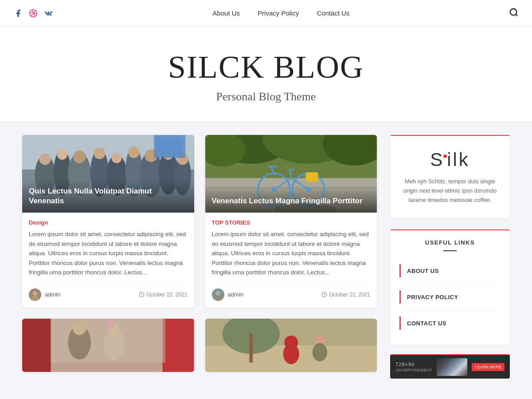 This screenshot has width=532, height=399. Describe the element at coordinates (226, 13) in the screenshot. I see `nav-about: About Us` at that location.